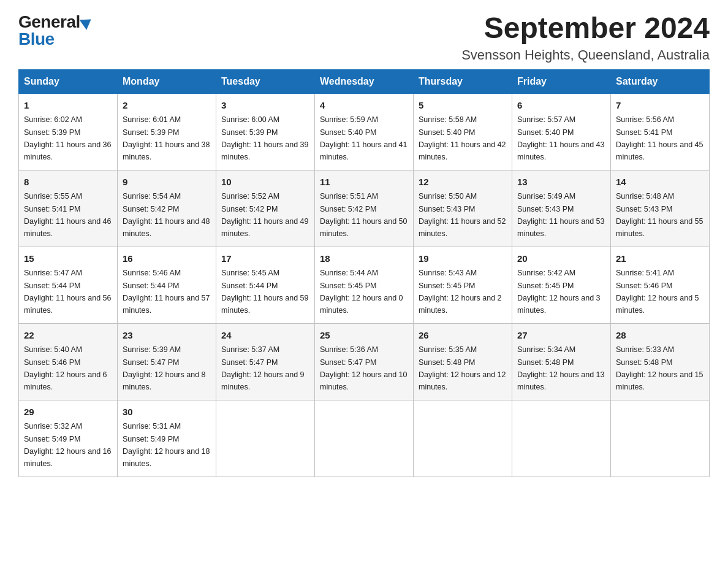 The image size is (728, 563). What do you see at coordinates (364, 336) in the screenshot?
I see `day-number: 25` at bounding box center [364, 336].